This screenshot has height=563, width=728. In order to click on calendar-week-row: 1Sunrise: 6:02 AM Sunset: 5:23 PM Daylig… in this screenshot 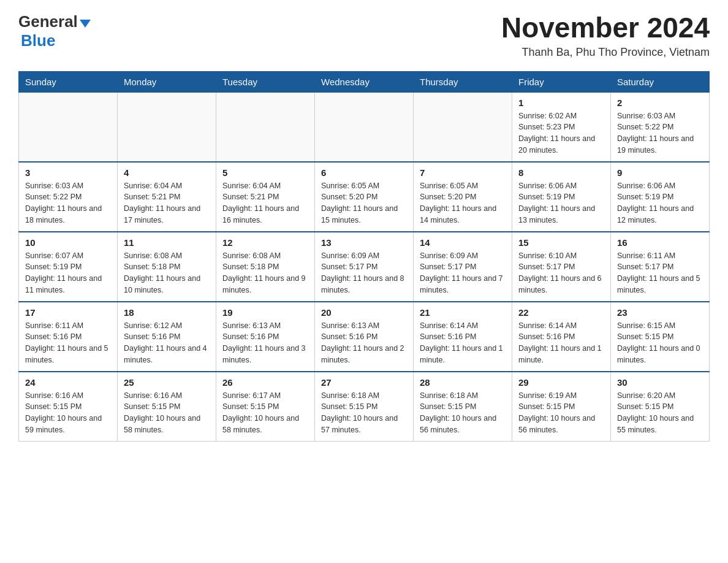, I will do `click(364, 127)`.